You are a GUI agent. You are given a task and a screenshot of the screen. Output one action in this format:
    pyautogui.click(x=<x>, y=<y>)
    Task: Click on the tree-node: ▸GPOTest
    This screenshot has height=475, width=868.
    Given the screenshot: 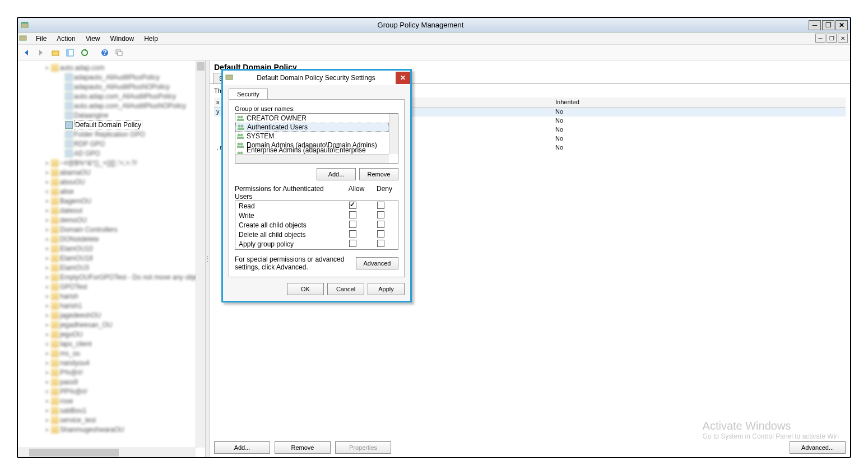 What is the action you would take?
    pyautogui.click(x=112, y=287)
    